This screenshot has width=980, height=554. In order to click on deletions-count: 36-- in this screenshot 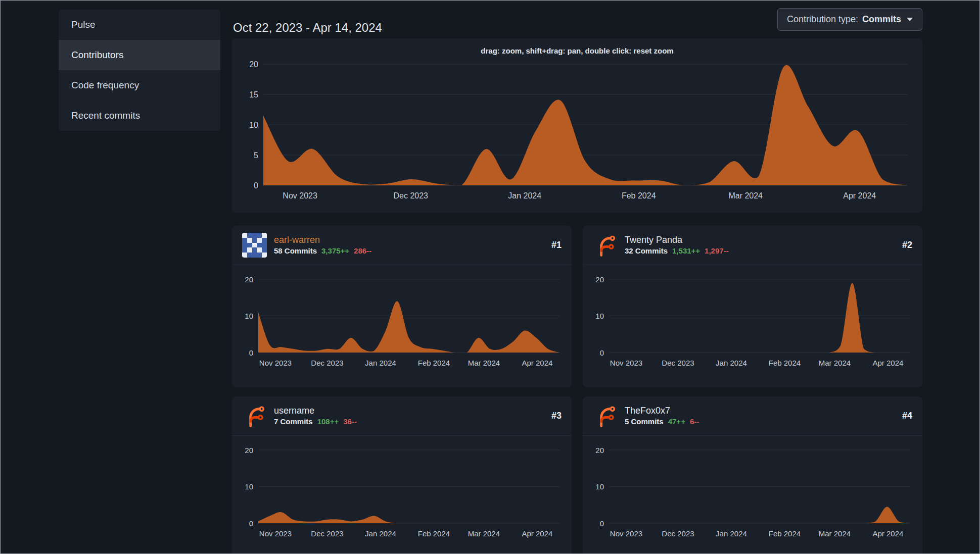, I will do `click(350, 422)`.